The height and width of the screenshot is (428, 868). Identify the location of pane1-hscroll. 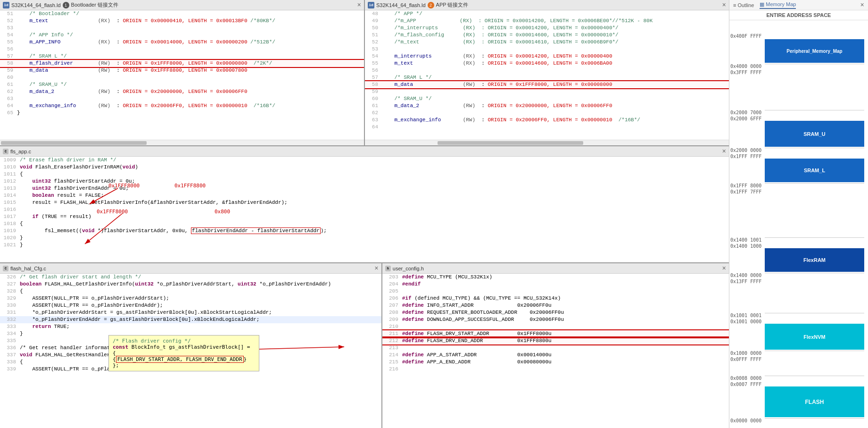
(182, 143).